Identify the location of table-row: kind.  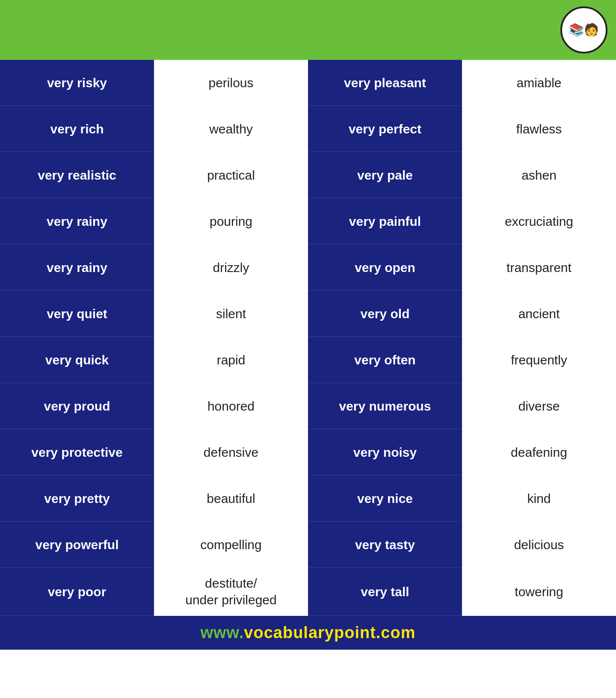
(539, 499).